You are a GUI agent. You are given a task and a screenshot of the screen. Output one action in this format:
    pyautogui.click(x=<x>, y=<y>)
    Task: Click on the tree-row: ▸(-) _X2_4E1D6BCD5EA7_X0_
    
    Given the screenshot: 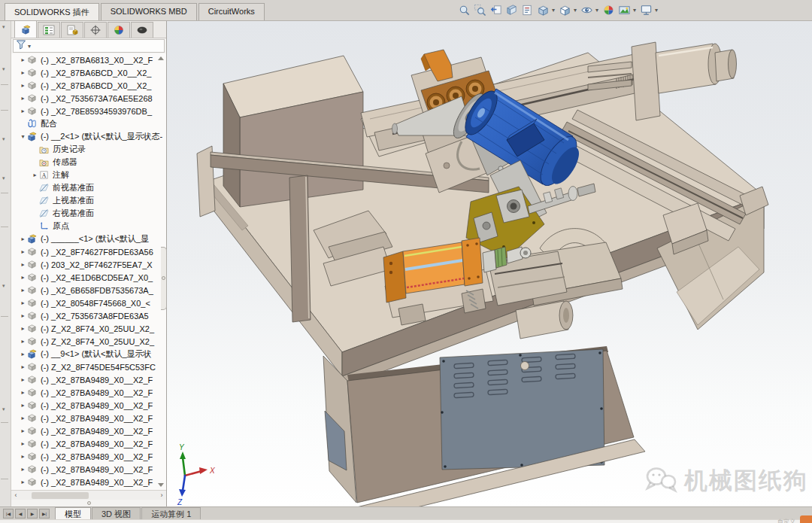 What is the action you would take?
    pyautogui.click(x=89, y=277)
    